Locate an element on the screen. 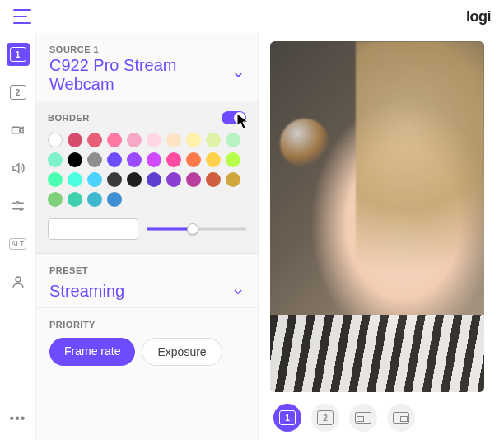  priority-framerate: Frame rate is located at coordinates (92, 352).